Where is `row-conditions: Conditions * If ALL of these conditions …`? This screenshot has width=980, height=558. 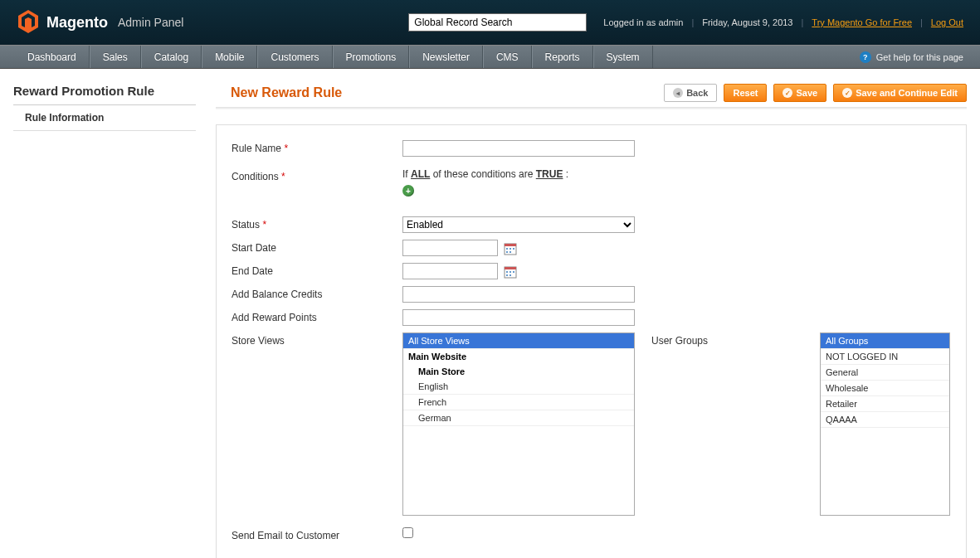 row-conditions: Conditions * If ALL of these conditions … is located at coordinates (591, 182).